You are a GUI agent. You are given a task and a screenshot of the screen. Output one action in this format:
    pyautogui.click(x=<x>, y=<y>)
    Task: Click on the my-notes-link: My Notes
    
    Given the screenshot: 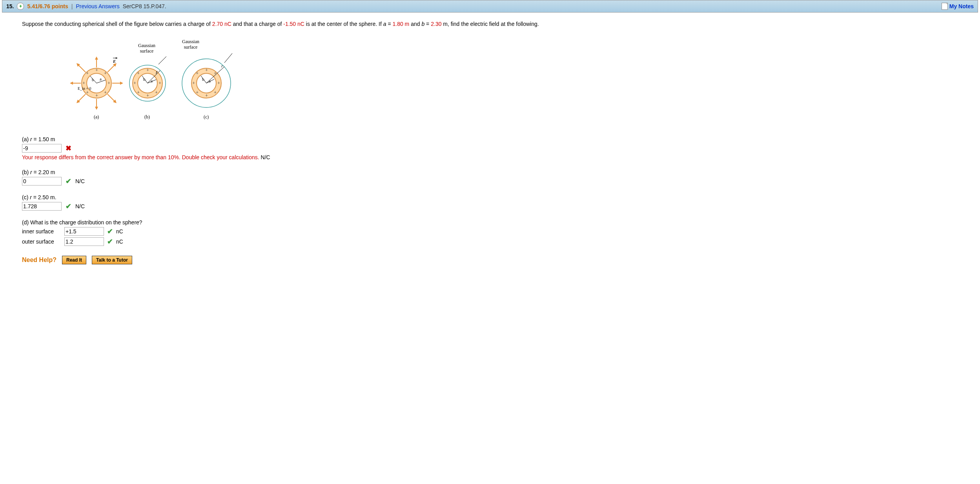 What is the action you would take?
    pyautogui.click(x=958, y=6)
    